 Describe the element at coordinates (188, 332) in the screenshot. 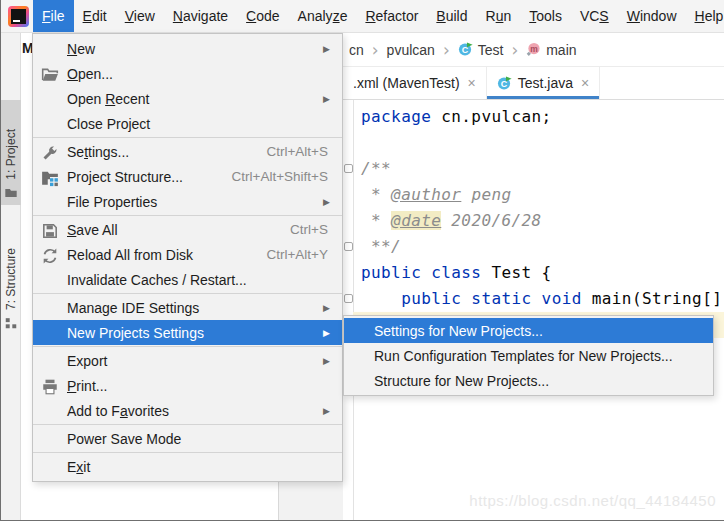

I see `menu-item-new-projects-settings: New Projects Settings▶` at that location.